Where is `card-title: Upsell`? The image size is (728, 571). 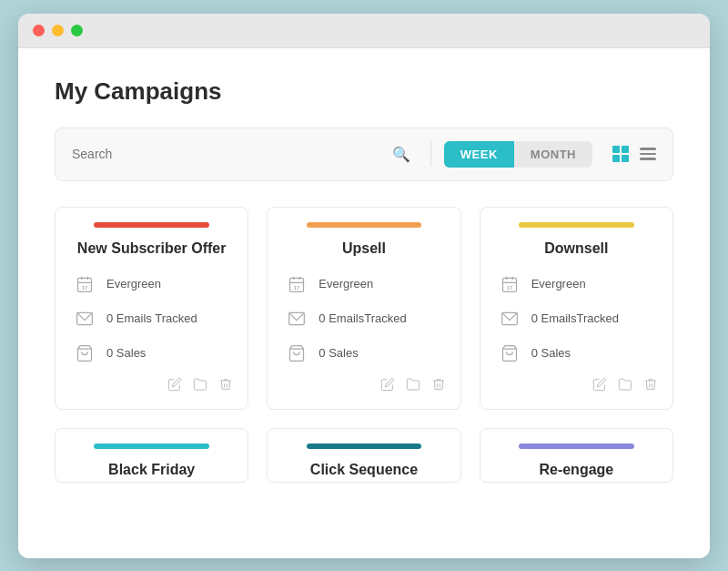
card-title: Upsell is located at coordinates (364, 249).